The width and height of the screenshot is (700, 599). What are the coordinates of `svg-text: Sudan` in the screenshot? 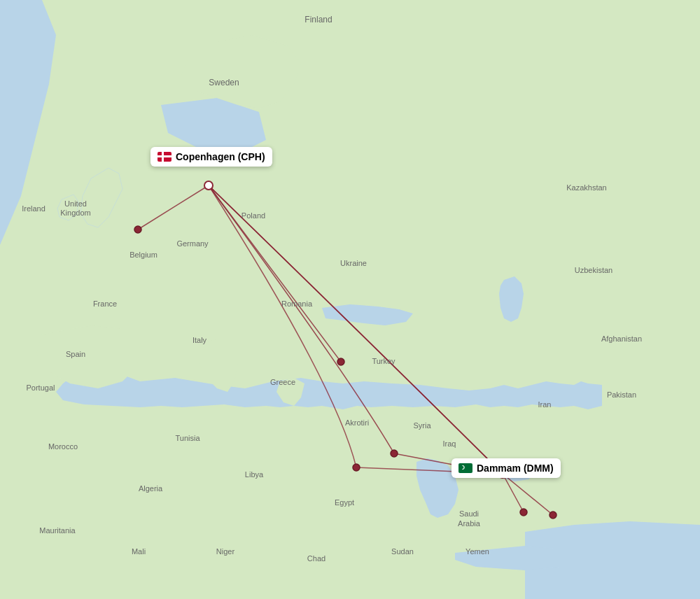 It's located at (402, 551).